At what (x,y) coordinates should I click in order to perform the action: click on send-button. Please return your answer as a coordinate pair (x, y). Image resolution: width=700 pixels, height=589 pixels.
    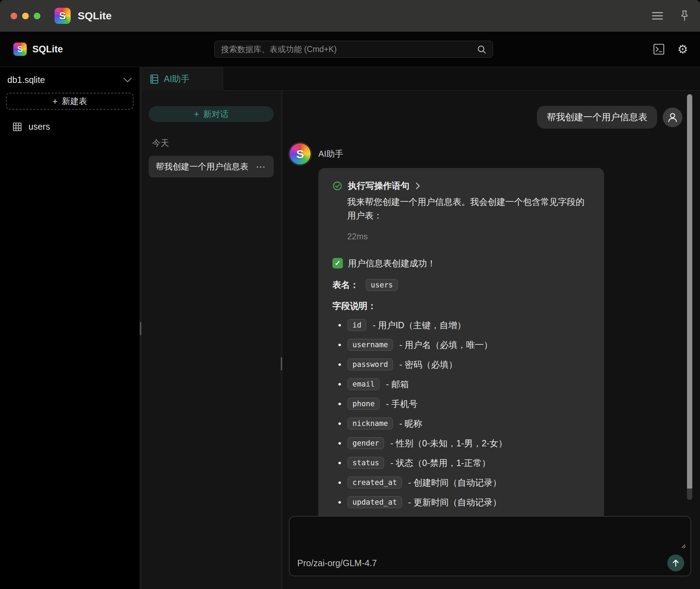
    Looking at the image, I should click on (676, 563).